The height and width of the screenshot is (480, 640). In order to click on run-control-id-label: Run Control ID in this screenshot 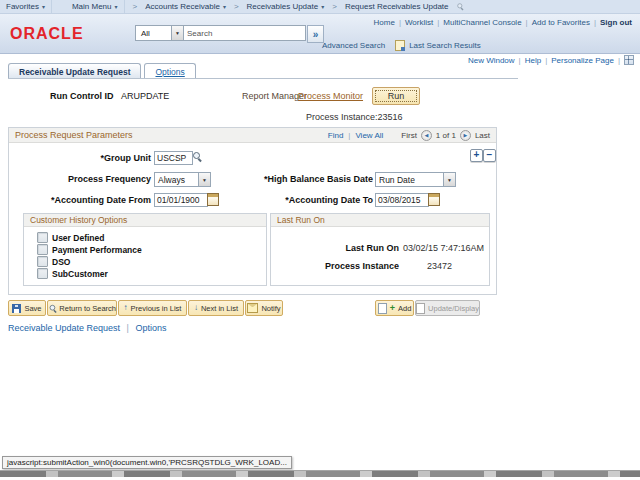, I will do `click(82, 96)`.